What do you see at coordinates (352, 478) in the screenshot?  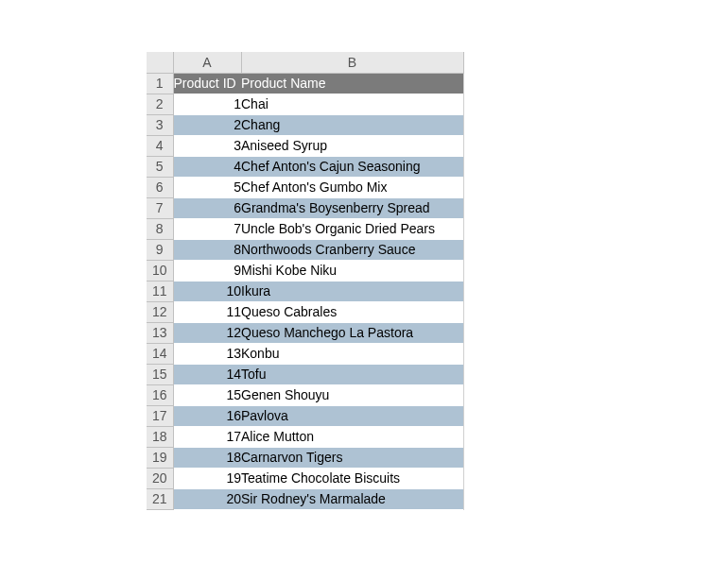 I see `cell-name: Teatime Chocolate Biscuits` at bounding box center [352, 478].